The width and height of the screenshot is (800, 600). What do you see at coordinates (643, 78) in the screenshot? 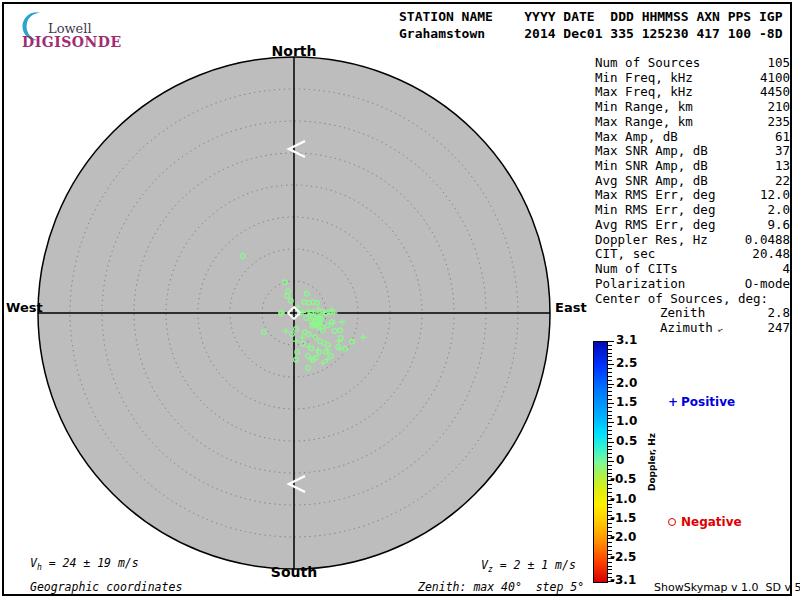
I see `stat-label: Min Freq, kHz` at bounding box center [643, 78].